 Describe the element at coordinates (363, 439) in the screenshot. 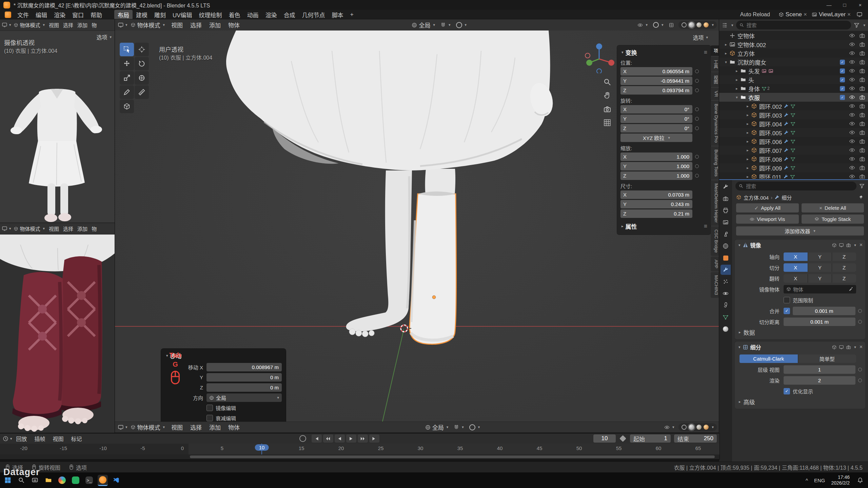

I see `next-keyframe-button` at that location.